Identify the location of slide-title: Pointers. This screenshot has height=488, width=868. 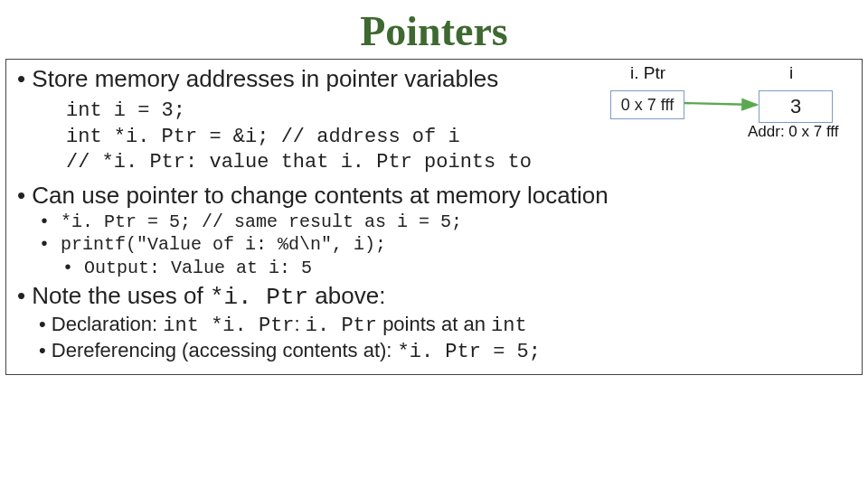
(434, 31).